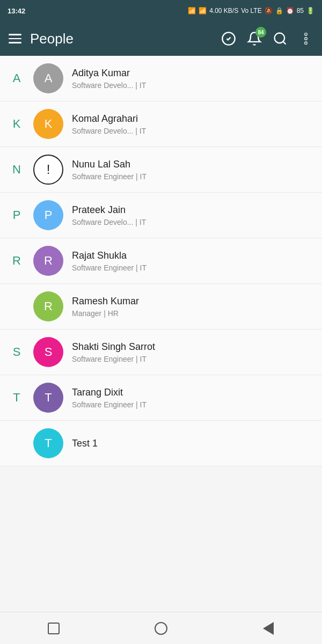 This screenshot has height=644, width=322. I want to click on contact-name: Test 1, so click(193, 443).